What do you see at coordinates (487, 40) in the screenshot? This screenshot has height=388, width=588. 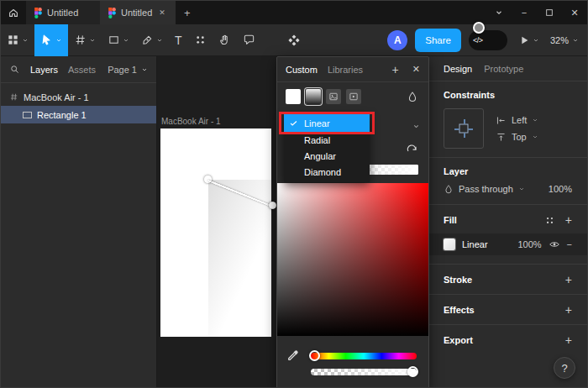 I see `toolbar-right: A Share </> 32%` at bounding box center [487, 40].